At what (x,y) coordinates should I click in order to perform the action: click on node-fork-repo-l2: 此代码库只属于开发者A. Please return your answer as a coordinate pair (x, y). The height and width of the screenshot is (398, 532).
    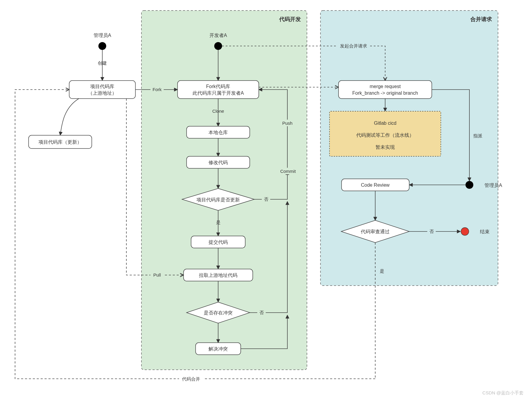
    Looking at the image, I should click on (218, 93).